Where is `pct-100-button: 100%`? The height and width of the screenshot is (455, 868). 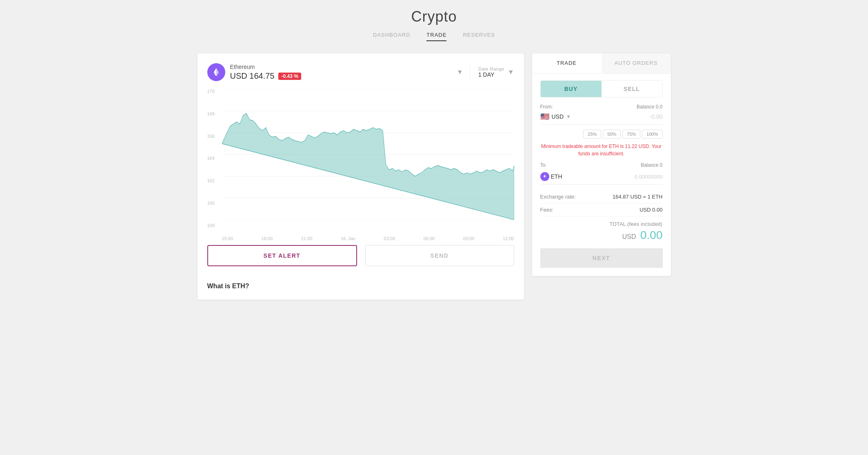 pct-100-button: 100% is located at coordinates (652, 134).